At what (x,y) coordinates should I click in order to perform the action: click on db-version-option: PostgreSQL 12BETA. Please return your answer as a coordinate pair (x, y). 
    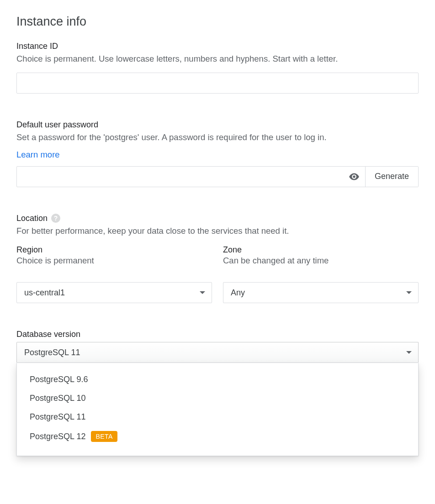
    Looking at the image, I should click on (218, 436).